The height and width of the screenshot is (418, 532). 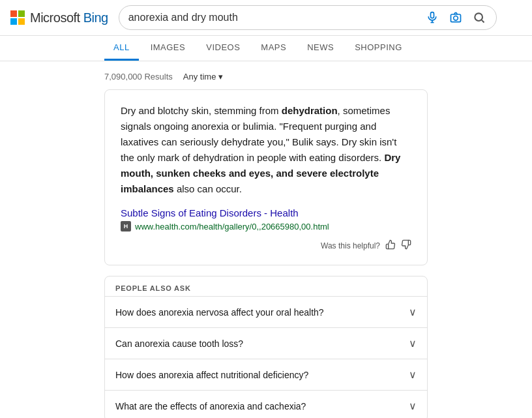 I want to click on paa-question-1: How does anorexia nervosa affect your or…, so click(x=220, y=312).